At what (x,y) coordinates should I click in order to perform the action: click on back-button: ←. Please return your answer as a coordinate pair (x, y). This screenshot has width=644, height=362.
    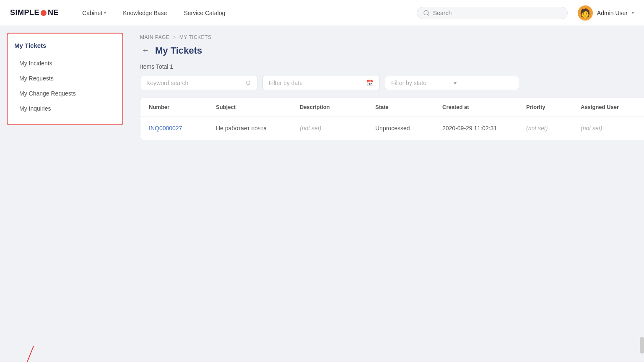
    Looking at the image, I should click on (145, 50).